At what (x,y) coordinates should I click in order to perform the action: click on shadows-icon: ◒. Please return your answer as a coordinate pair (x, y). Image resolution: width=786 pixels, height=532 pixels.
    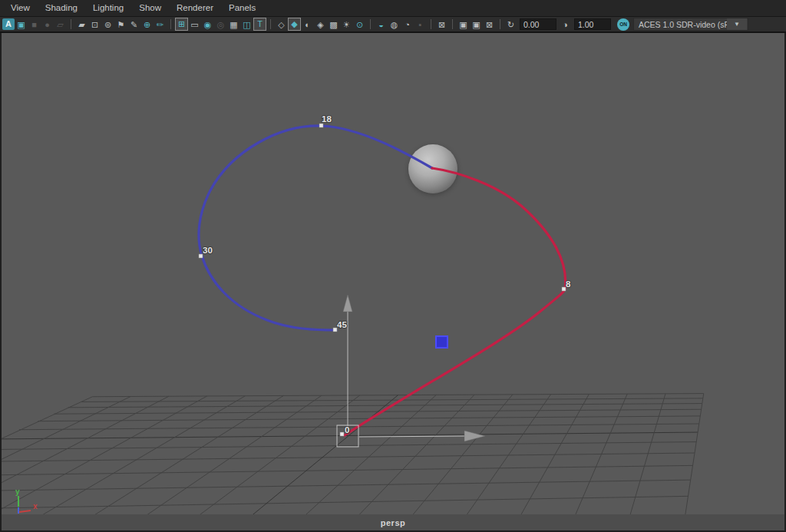
    Looking at the image, I should click on (381, 25).